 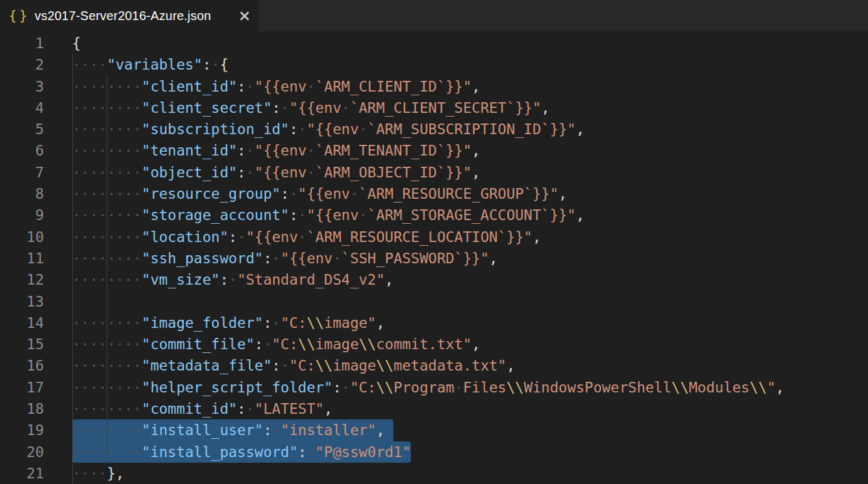 What do you see at coordinates (36, 323) in the screenshot?
I see `line-number: 14` at bounding box center [36, 323].